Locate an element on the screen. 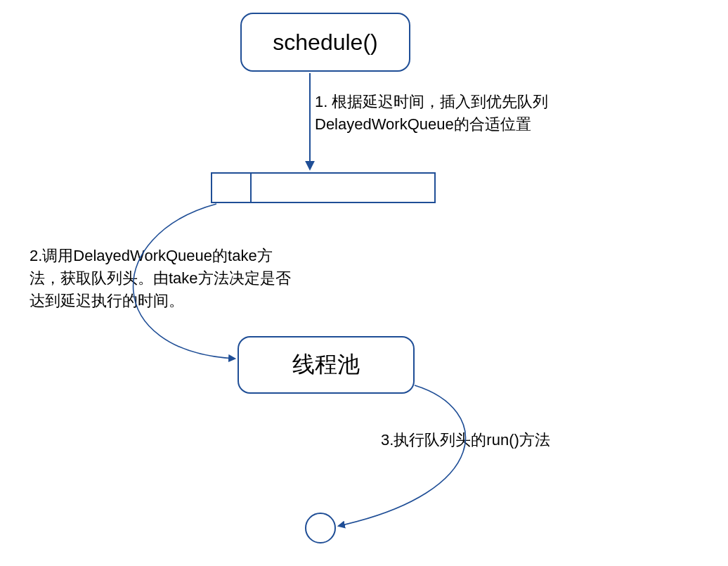 This screenshot has height=566, width=728. node-schedule-label: schedule() is located at coordinates (325, 42).